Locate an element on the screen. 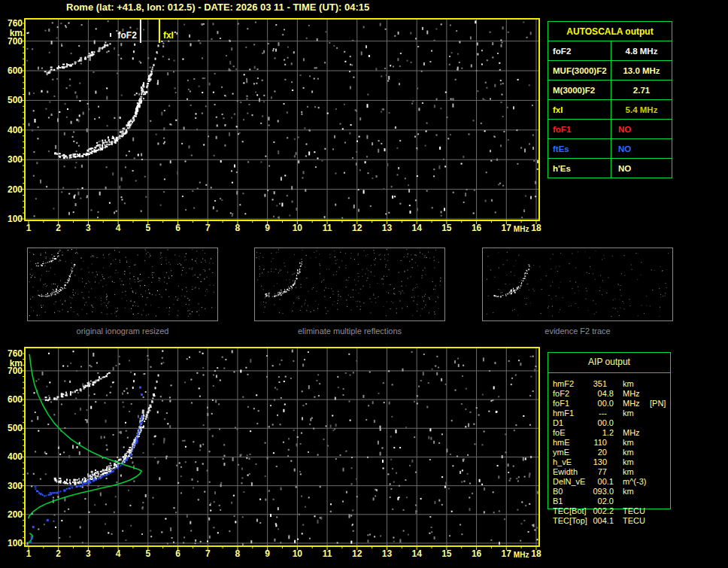  aip-row-foF2-unit: MHz is located at coordinates (632, 393).